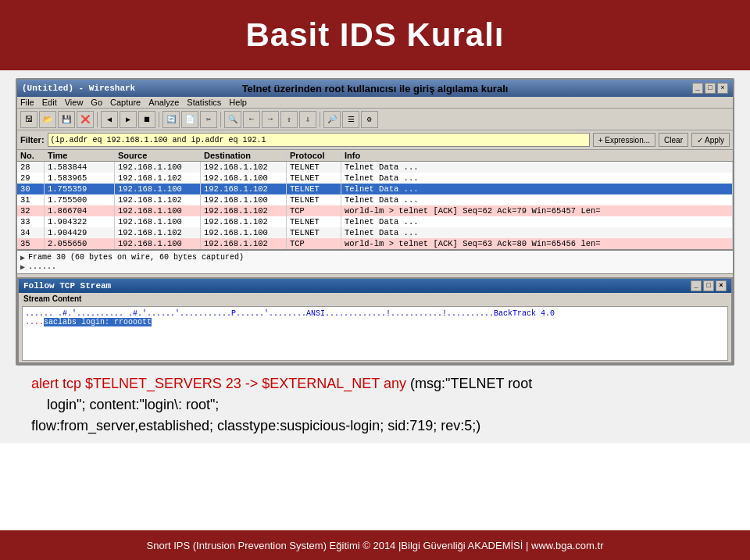 Image resolution: width=750 pixels, height=560 pixels. Describe the element at coordinates (709, 286) in the screenshot. I see `tcp-maximize-button: □` at that location.